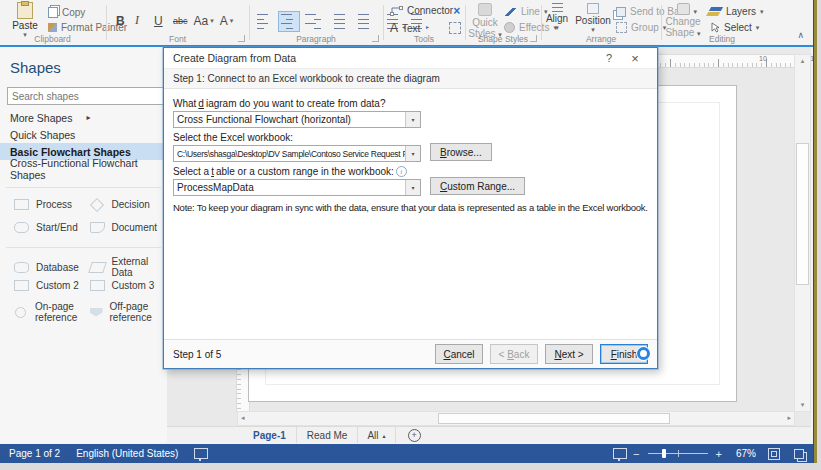 The height and width of the screenshot is (470, 821). What do you see at coordinates (376, 435) in the screenshot?
I see `all-pages-button: All ▴` at bounding box center [376, 435].